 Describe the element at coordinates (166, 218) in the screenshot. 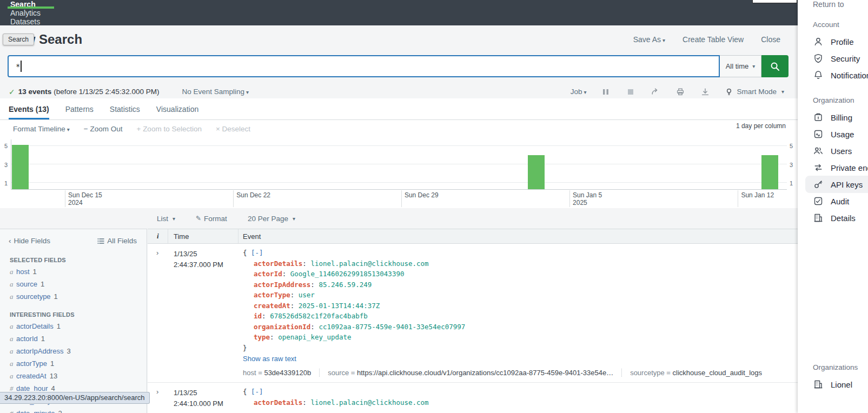

I see `view-mode-dropdown: List▾` at that location.